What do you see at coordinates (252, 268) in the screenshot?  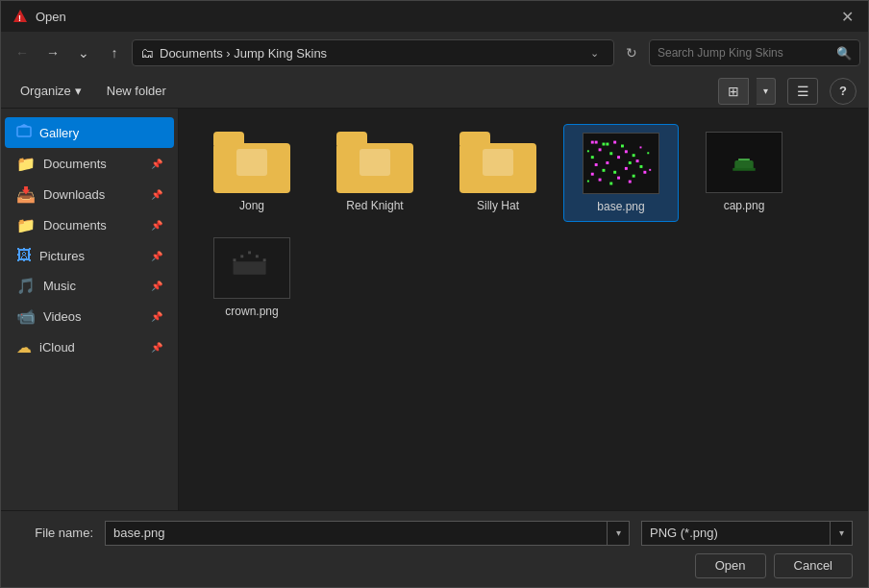 I see `crown-png-preview` at bounding box center [252, 268].